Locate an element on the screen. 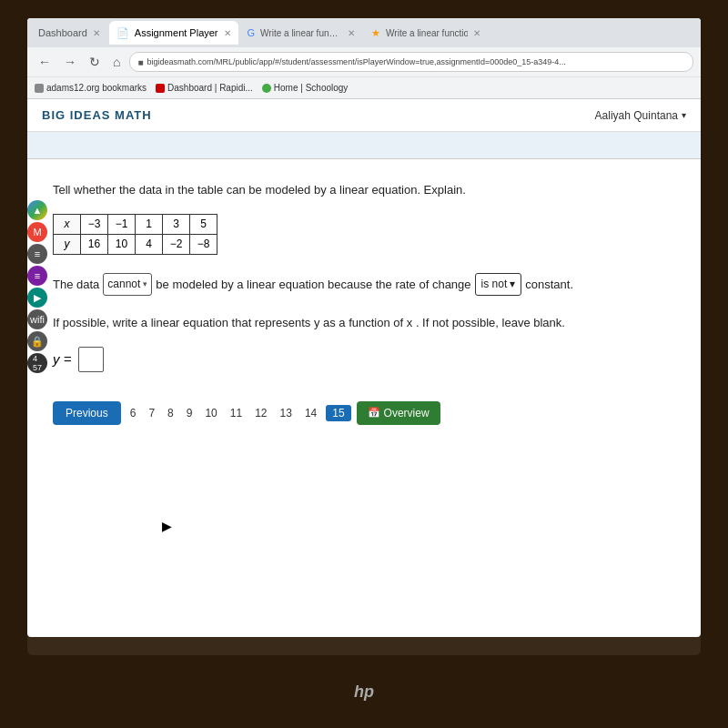  tab-dashboard-label: Dashboard is located at coordinates (63, 33).